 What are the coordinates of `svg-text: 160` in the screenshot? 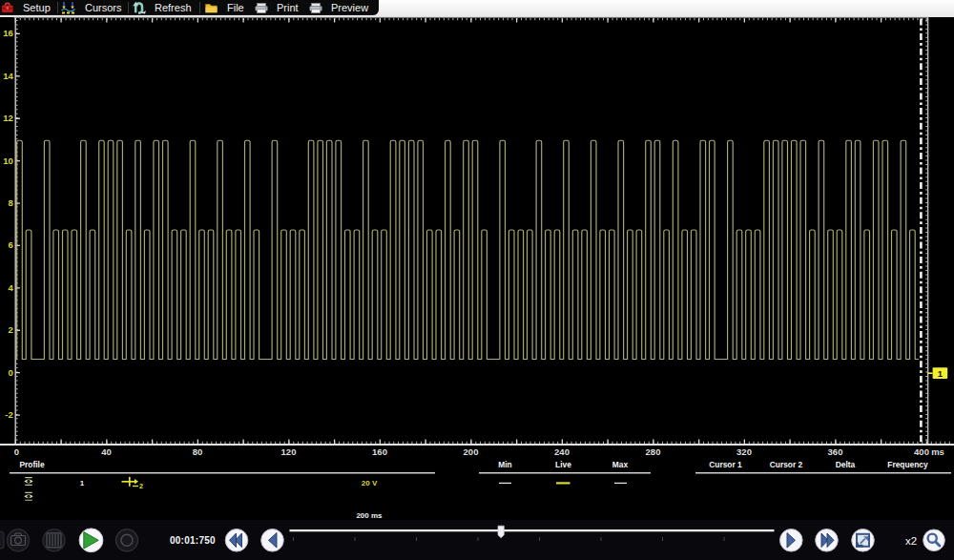 It's located at (380, 452).